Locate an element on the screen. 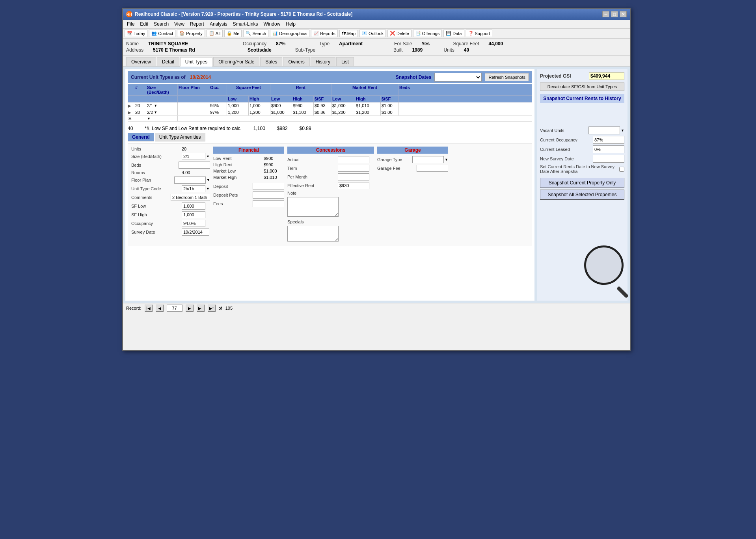 This screenshot has width=756, height=539. menu-file: File is located at coordinates (131, 24).